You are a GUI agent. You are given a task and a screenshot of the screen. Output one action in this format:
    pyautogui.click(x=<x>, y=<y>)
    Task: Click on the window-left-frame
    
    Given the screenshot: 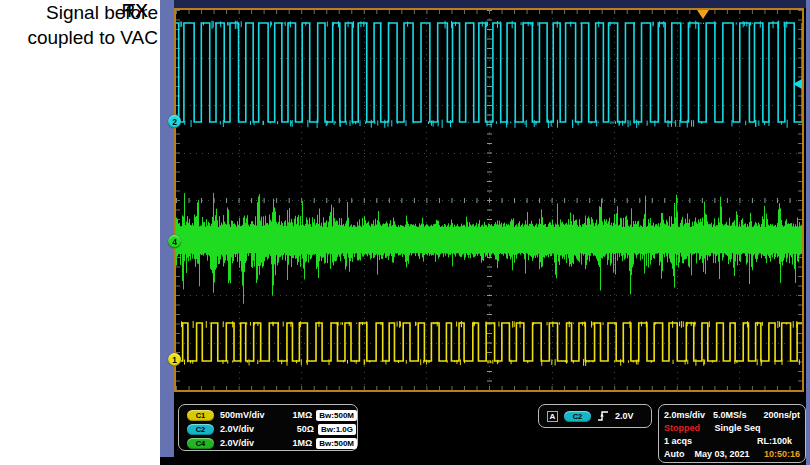 What is the action you would take?
    pyautogui.click(x=167, y=228)
    